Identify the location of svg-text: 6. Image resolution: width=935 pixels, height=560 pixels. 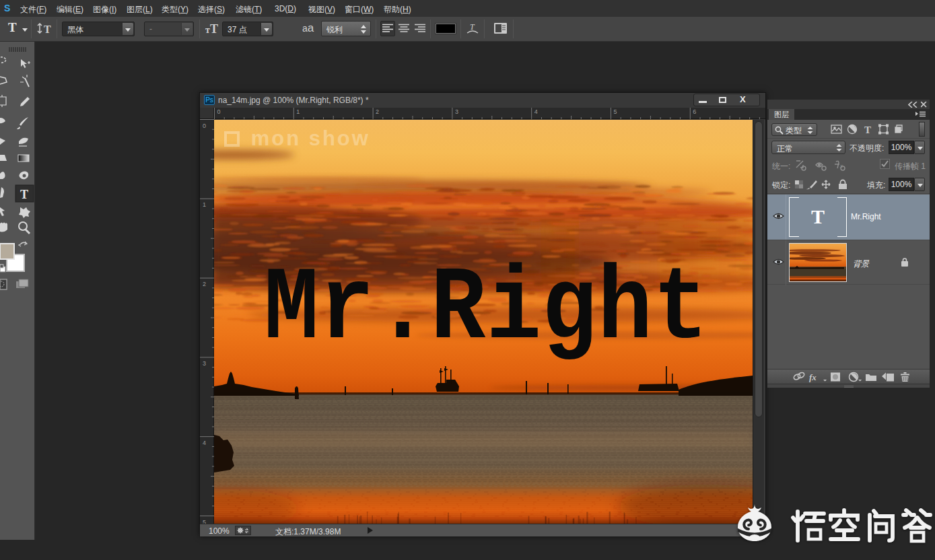
(695, 112).